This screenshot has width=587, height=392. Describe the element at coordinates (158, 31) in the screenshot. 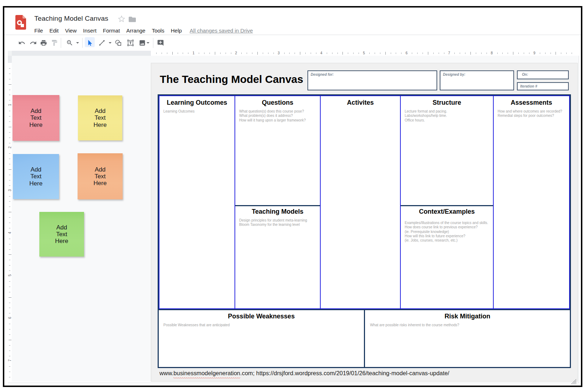

I see `menu-tools: Tools` at that location.